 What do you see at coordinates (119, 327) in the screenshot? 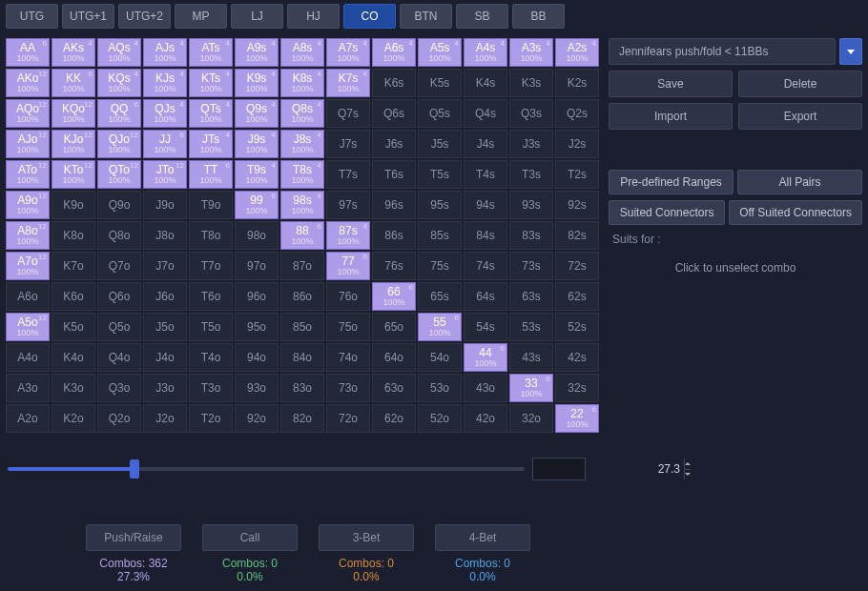
I see `hand-Q5o: Q5o` at bounding box center [119, 327].